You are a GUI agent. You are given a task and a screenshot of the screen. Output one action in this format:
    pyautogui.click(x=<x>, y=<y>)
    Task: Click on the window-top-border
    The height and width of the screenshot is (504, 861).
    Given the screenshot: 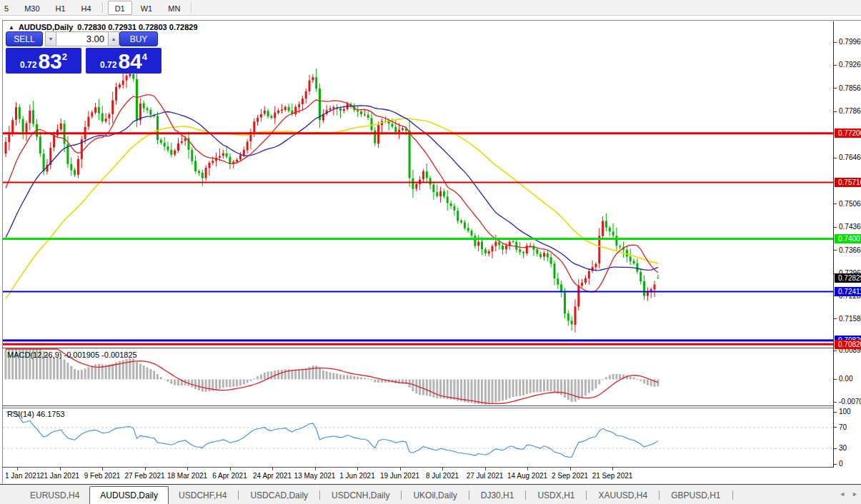 What is the action you would take?
    pyautogui.click(x=432, y=20)
    